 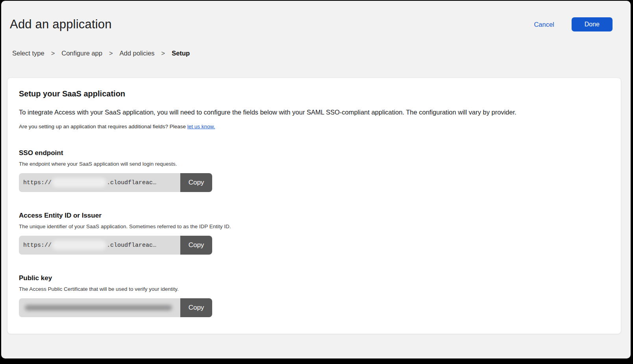 I want to click on cancel-button: Cancel, so click(x=544, y=24).